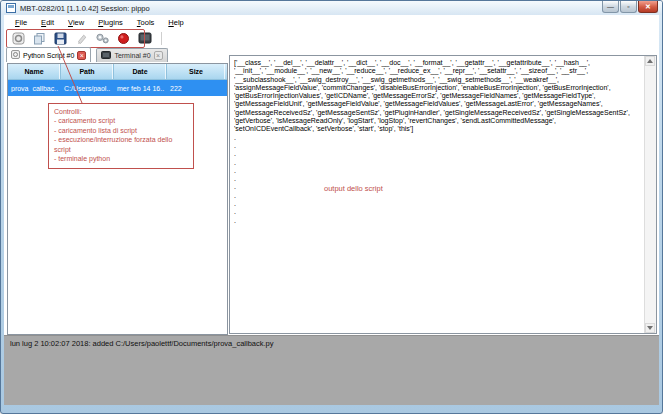  Describe the element at coordinates (118, 72) in the screenshot. I see `table-header: NamePathDateSize` at that location.